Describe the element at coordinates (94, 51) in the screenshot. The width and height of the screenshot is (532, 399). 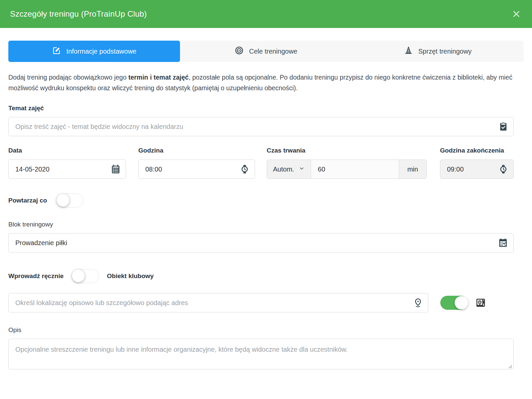
I see `tab-informacje-podstawowe: Informacje podstawowe` at that location.